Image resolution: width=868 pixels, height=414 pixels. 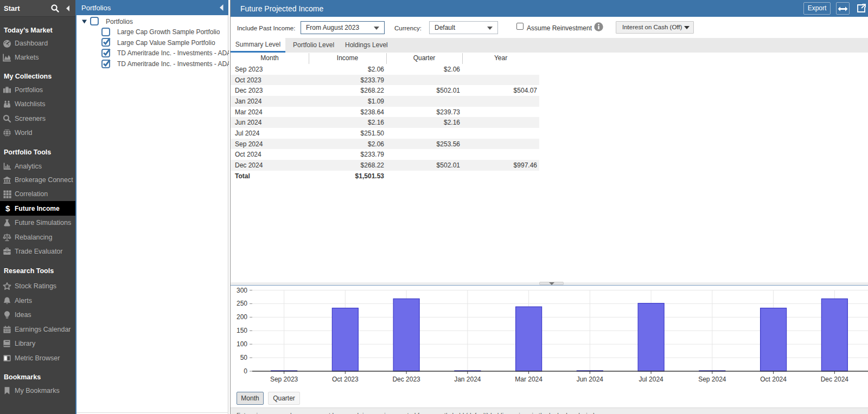 What do you see at coordinates (651, 379) in the screenshot?
I see `svg-text: Jul 2024` at bounding box center [651, 379].